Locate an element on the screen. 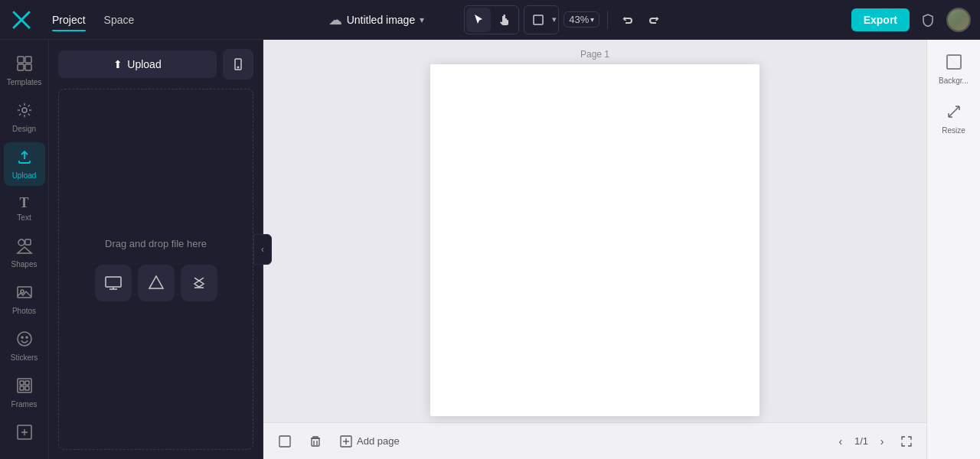 Image resolution: width=980 pixels, height=459 pixels. frames-icon is located at coordinates (24, 387).